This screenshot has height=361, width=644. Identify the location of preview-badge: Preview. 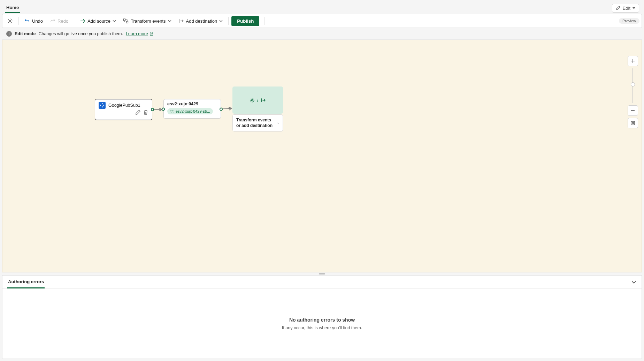
(629, 21).